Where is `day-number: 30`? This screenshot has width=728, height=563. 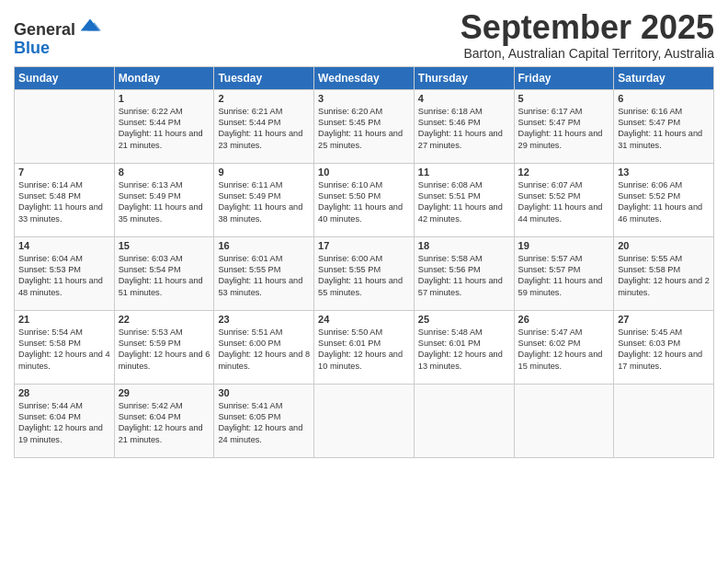
day-number: 30 is located at coordinates (264, 393).